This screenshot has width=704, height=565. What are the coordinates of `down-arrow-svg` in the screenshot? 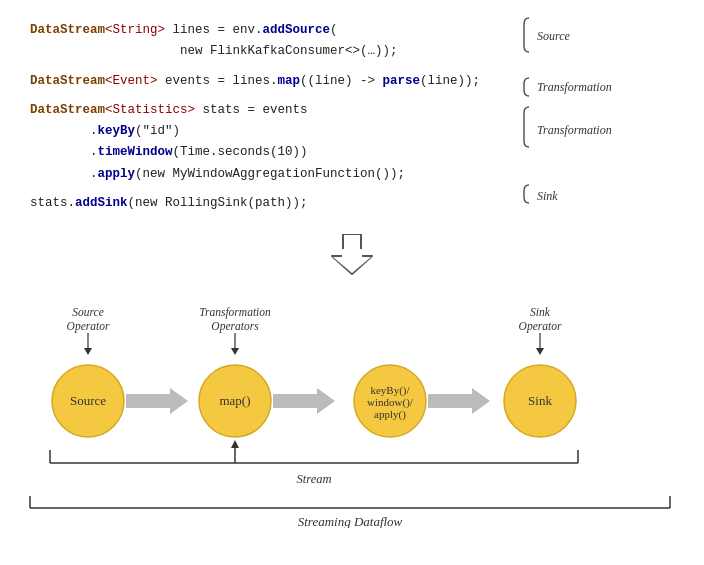 It's located at (352, 255).